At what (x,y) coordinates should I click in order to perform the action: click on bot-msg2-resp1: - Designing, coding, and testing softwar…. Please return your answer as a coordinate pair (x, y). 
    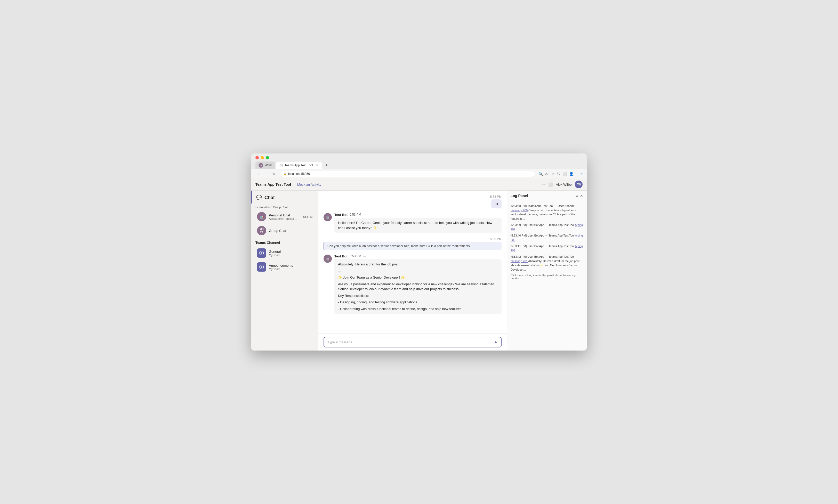
    Looking at the image, I should click on (418, 302).